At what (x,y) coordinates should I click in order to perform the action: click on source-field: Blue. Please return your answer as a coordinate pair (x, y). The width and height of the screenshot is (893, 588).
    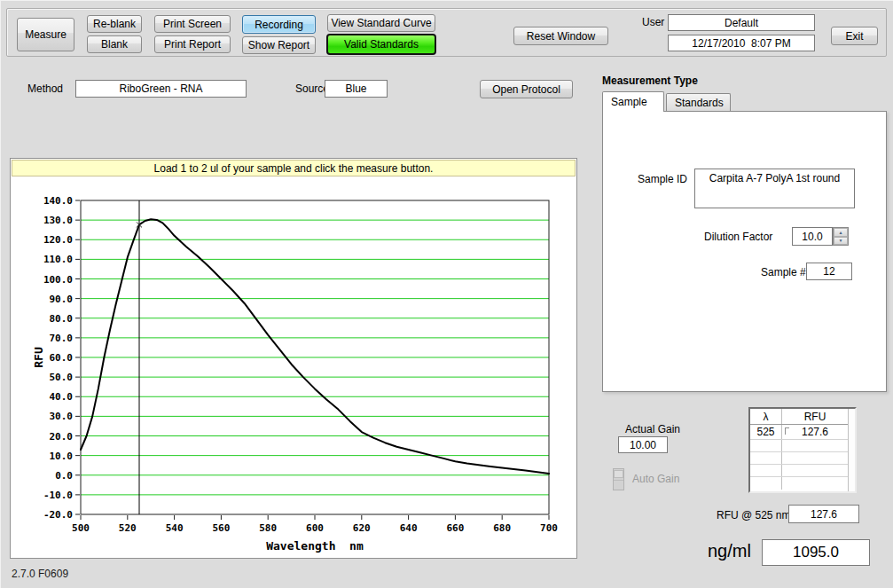
    Looking at the image, I should click on (356, 89).